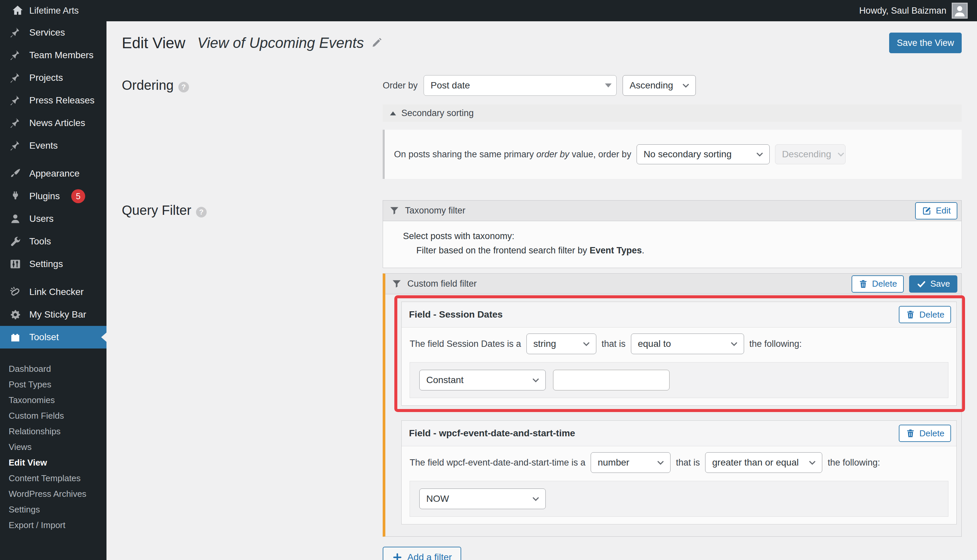  What do you see at coordinates (56, 292) in the screenshot?
I see `sidebar-item-label: Link Checker` at bounding box center [56, 292].